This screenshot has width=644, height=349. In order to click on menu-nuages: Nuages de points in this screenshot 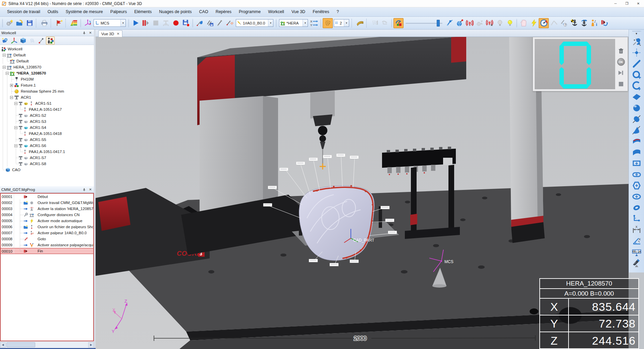, I will do `click(175, 12)`.